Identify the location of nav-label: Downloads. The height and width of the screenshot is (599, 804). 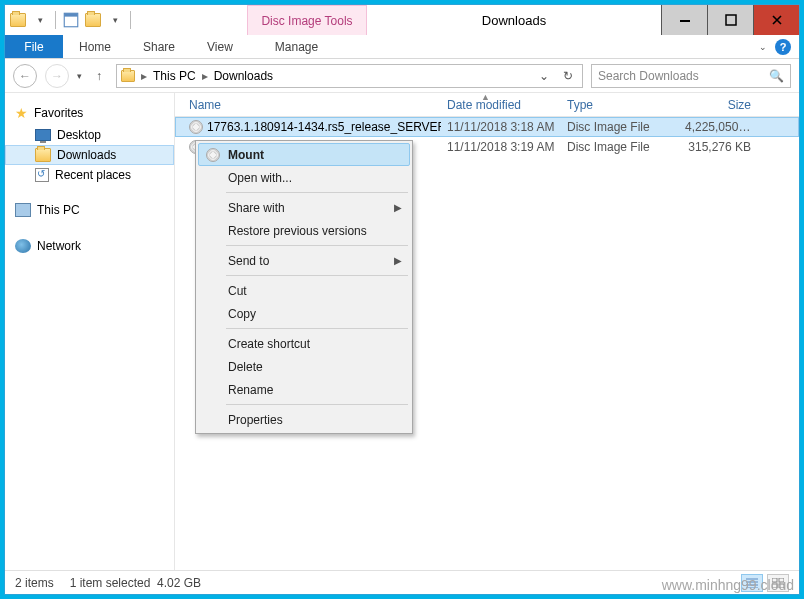
(86, 155).